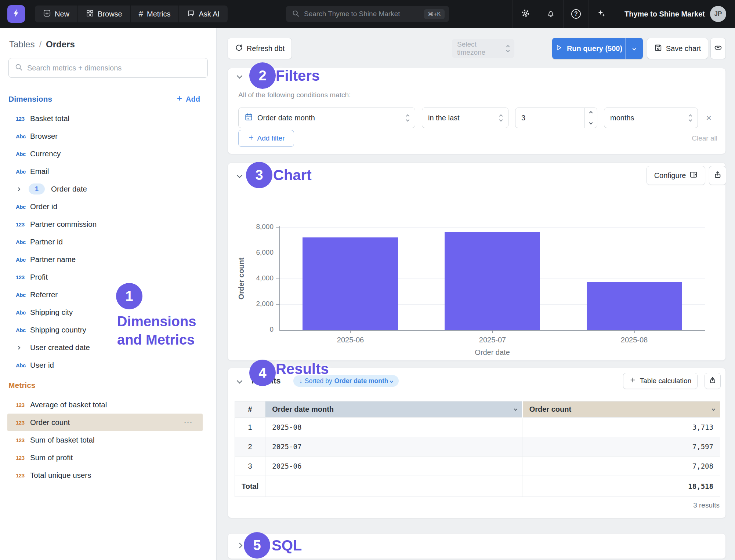 The width and height of the screenshot is (735, 560). I want to click on filter-value-input: 3, so click(556, 118).